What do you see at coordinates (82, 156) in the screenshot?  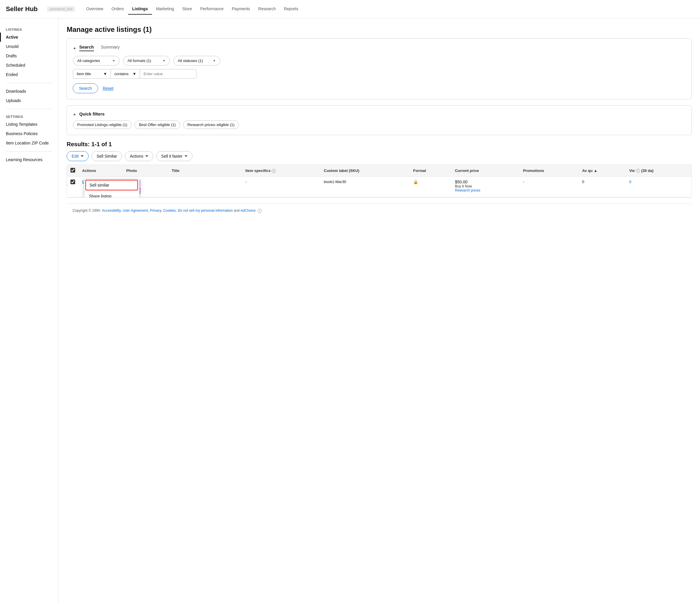 I see `edit-caret-icon` at bounding box center [82, 156].